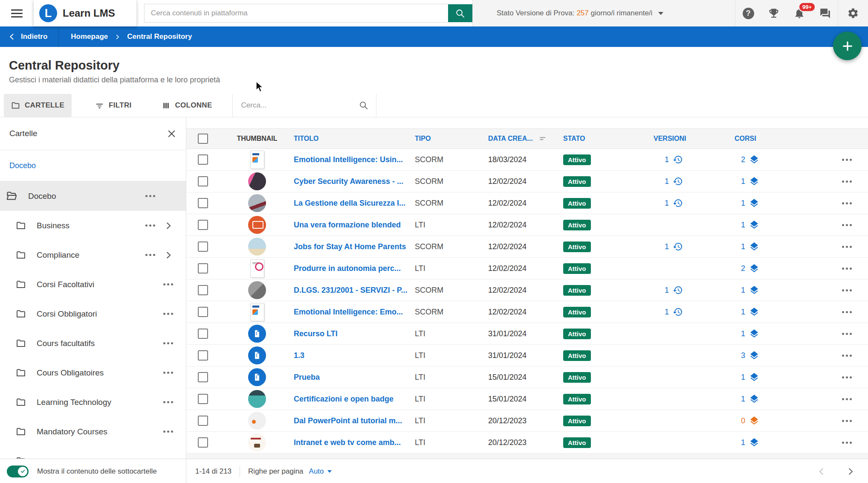  I want to click on folder-row-business: Business, so click(93, 225).